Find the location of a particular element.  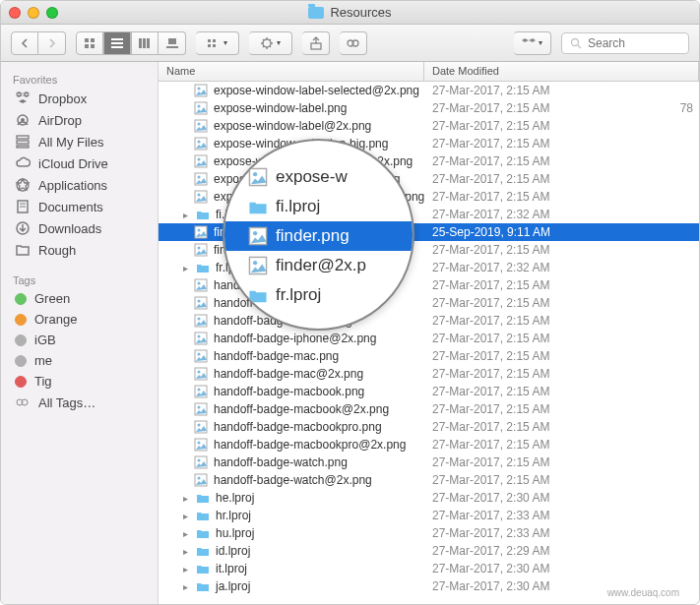

sidebar-item-applications: Applications is located at coordinates (79, 185).